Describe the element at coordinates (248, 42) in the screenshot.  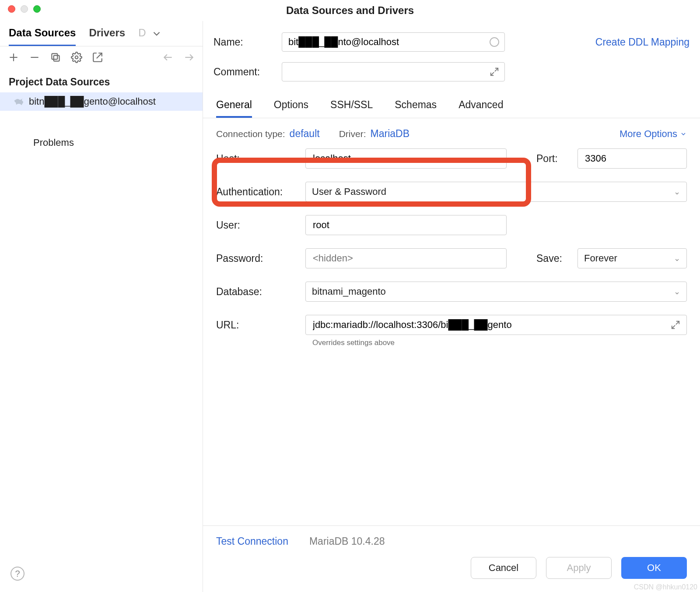
I see `name-label: Name:` at that location.